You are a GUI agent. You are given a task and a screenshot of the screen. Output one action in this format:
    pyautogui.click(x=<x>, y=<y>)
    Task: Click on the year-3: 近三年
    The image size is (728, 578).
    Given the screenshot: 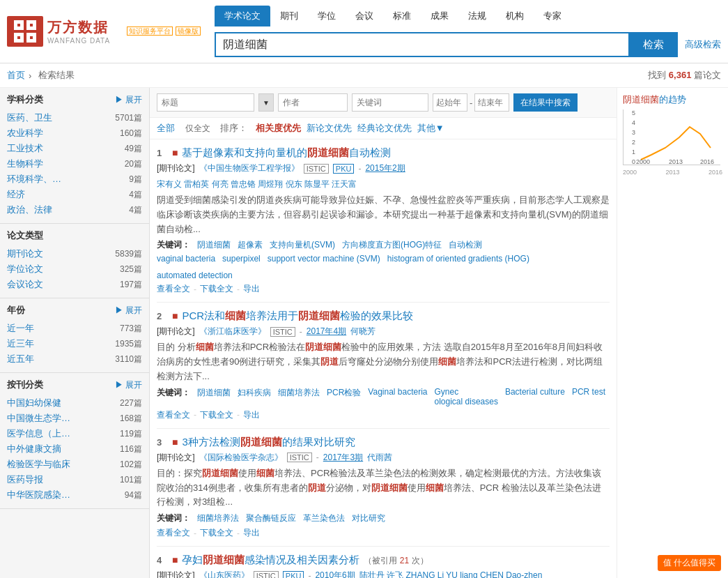 What is the action you would take?
    pyautogui.click(x=21, y=344)
    